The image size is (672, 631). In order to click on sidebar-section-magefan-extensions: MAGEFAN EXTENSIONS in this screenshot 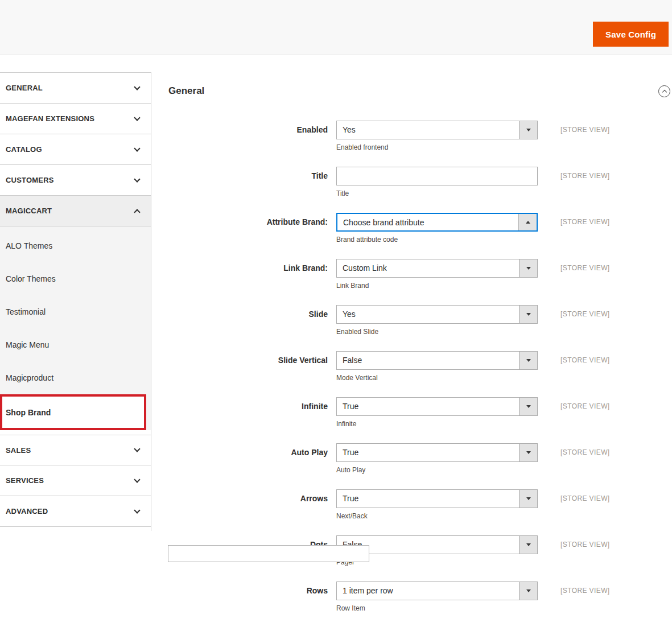, I will do `click(75, 119)`.